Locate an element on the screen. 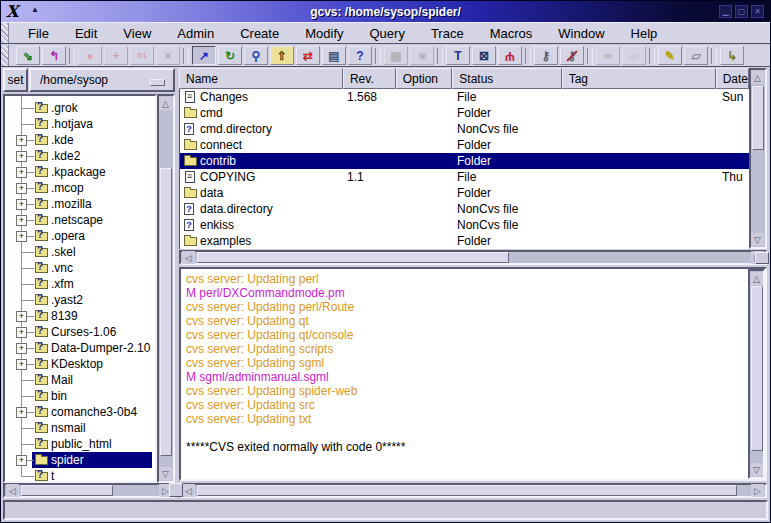  up-folder-icon: ⇧ is located at coordinates (282, 56).